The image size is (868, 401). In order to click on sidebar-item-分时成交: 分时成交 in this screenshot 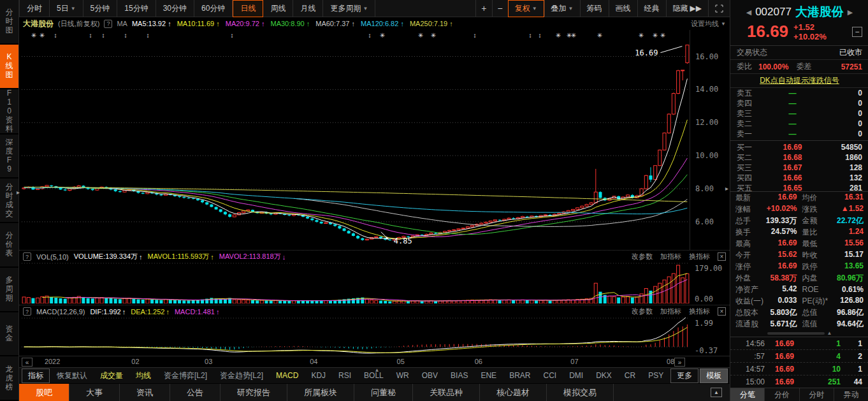, I will do `click(9, 201)`.